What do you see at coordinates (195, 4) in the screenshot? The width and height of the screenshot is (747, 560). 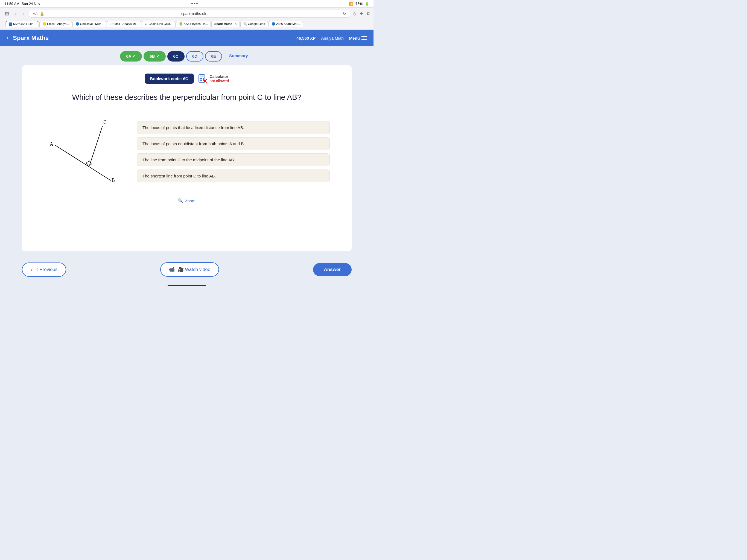 I see `dots-icon` at bounding box center [195, 4].